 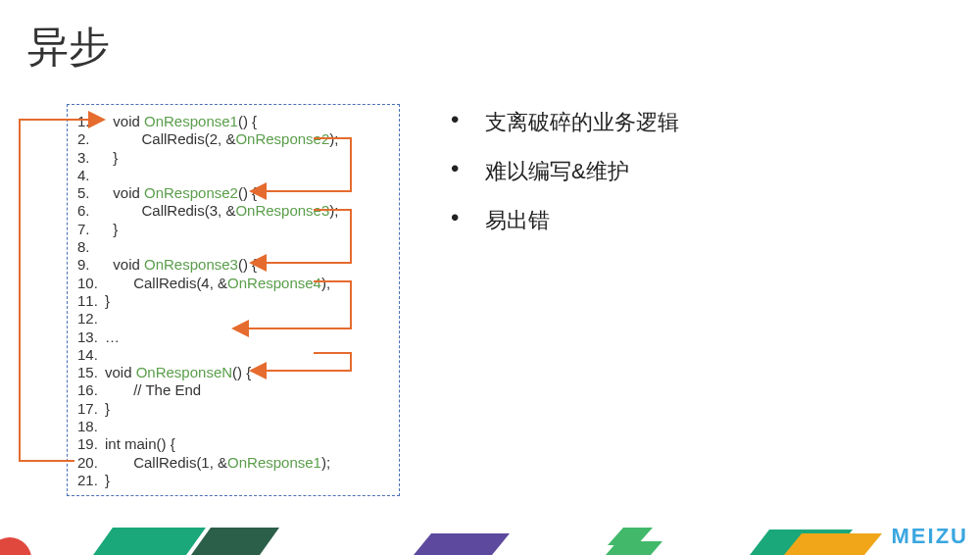 What do you see at coordinates (233, 193) in the screenshot?
I see `code-line: 5. void OnResponse2() {` at bounding box center [233, 193].